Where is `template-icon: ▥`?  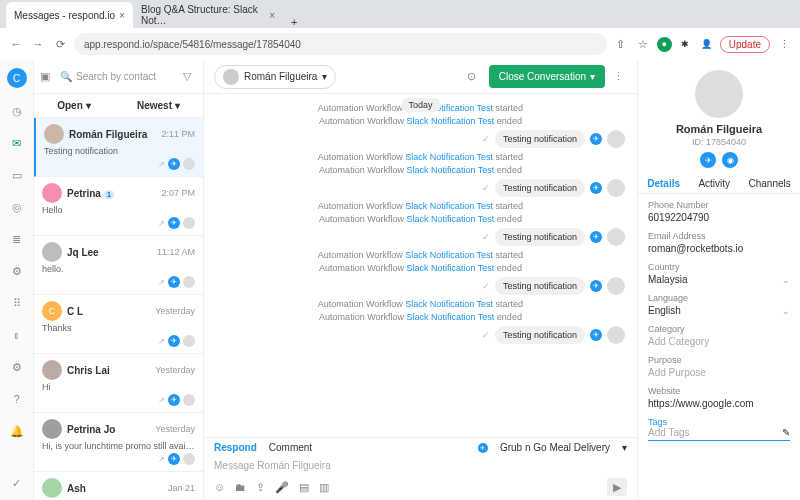
template-icon: ▥ is located at coordinates (324, 488).